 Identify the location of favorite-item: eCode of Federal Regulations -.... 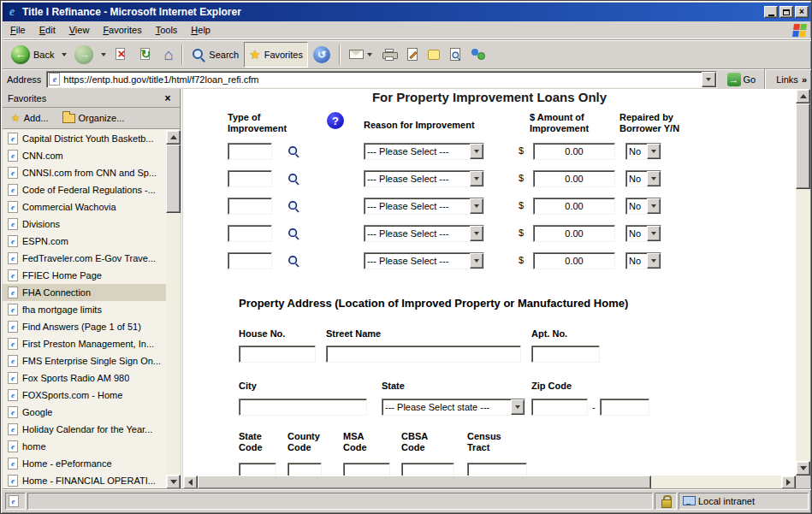
(84, 190).